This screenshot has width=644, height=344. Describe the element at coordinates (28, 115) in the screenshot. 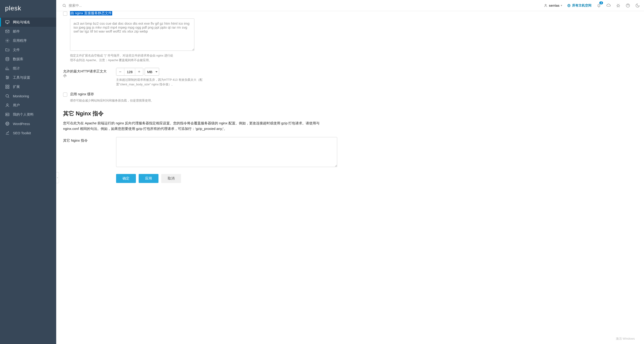

I see `nav-profile: 我的个人资料` at that location.